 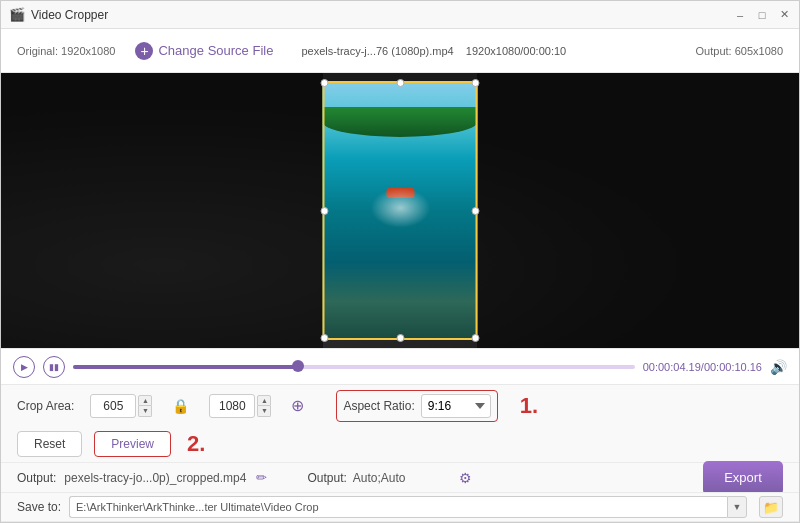 What do you see at coordinates (180, 406) in the screenshot?
I see `lock-icon: 🔒` at bounding box center [180, 406].